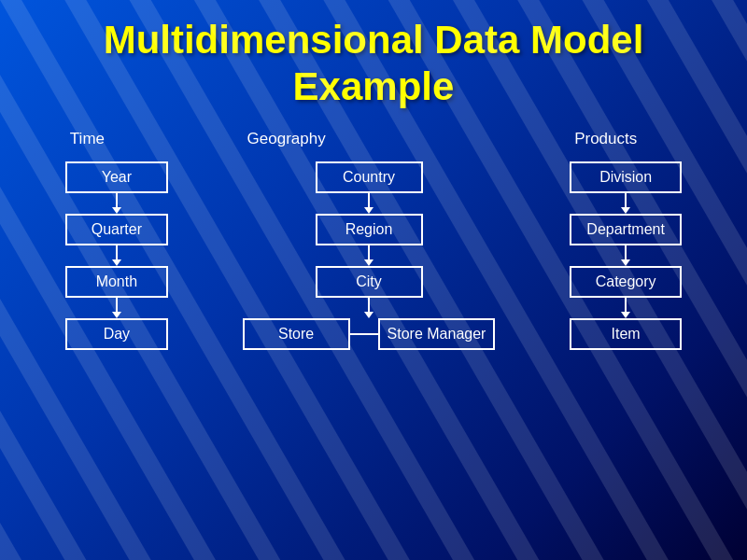  Describe the element at coordinates (370, 230) in the screenshot. I see `geo-region-box: Region` at that location.